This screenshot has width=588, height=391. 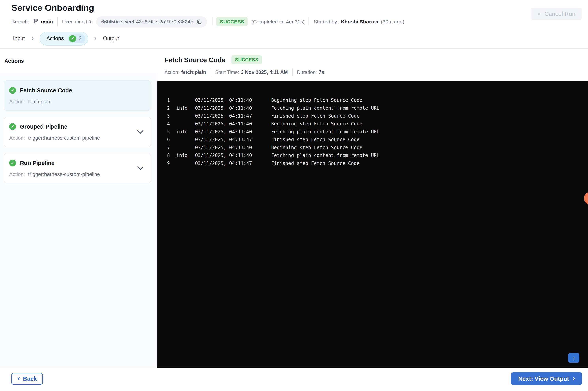 What do you see at coordinates (78, 128) in the screenshot?
I see `action-card-list: ✓ Fetch Source Code Action:fetch:plain ✓…` at bounding box center [78, 128].